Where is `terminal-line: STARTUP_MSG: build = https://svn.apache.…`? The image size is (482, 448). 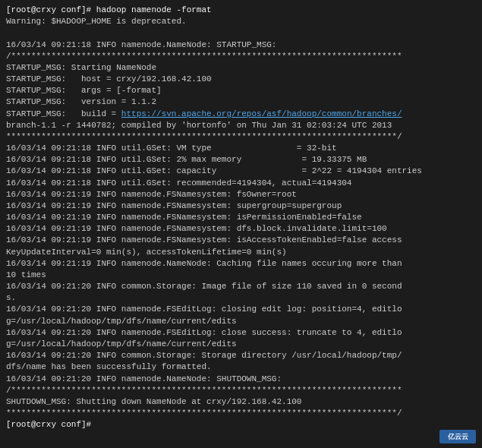 terminal-line: STARTUP_MSG: build = https://svn.apache.… is located at coordinates (241, 114).